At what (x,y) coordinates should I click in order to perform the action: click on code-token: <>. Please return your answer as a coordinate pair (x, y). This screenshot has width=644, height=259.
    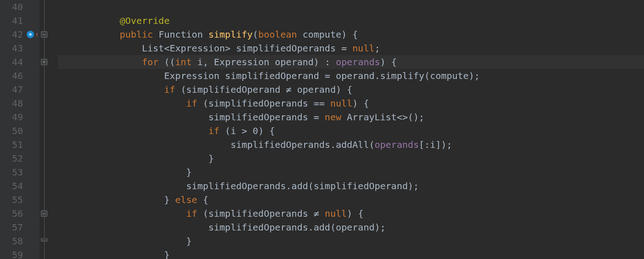
    Looking at the image, I should click on (402, 117).